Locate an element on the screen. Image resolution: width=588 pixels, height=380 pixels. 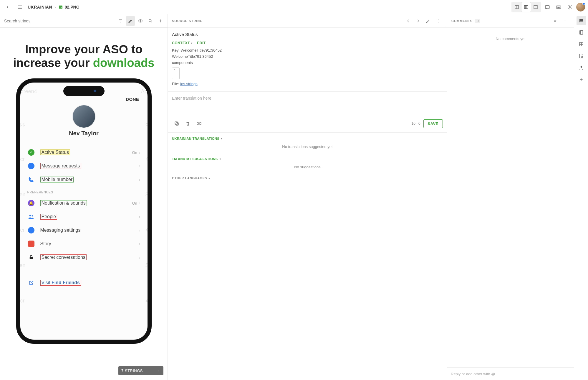
item-message-requests: ⋯ Message requests › is located at coordinates (84, 166).